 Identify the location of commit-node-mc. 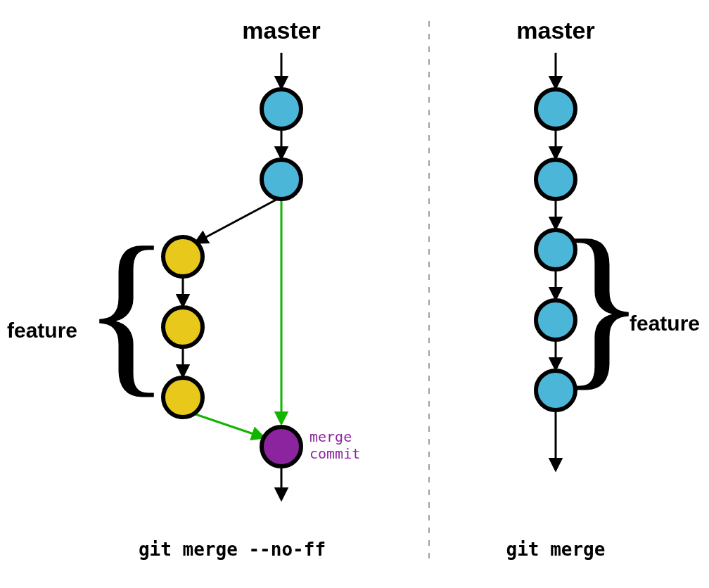
(281, 447).